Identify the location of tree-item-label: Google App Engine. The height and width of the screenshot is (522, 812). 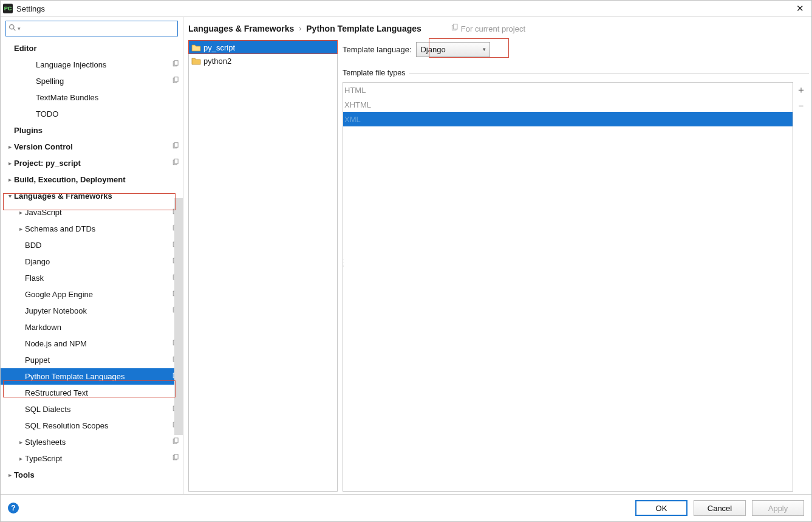
(97, 294).